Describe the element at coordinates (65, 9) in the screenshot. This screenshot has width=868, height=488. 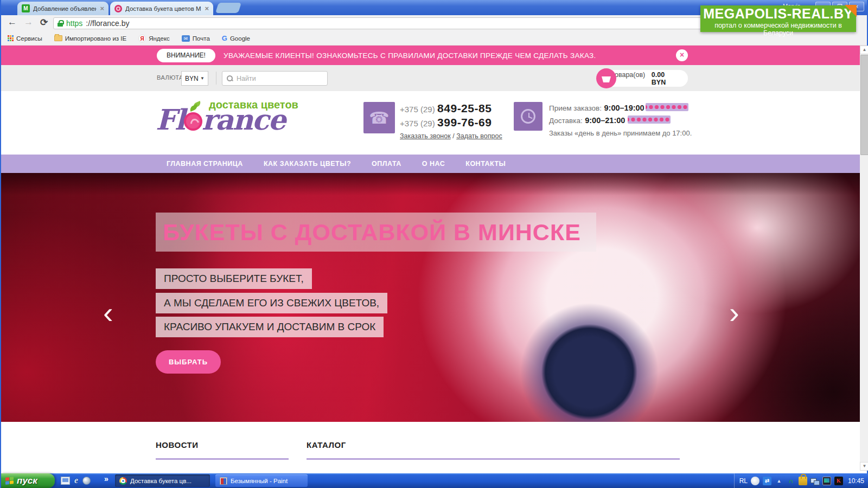
I see `tab1-title: Добавление объявления (г` at that location.